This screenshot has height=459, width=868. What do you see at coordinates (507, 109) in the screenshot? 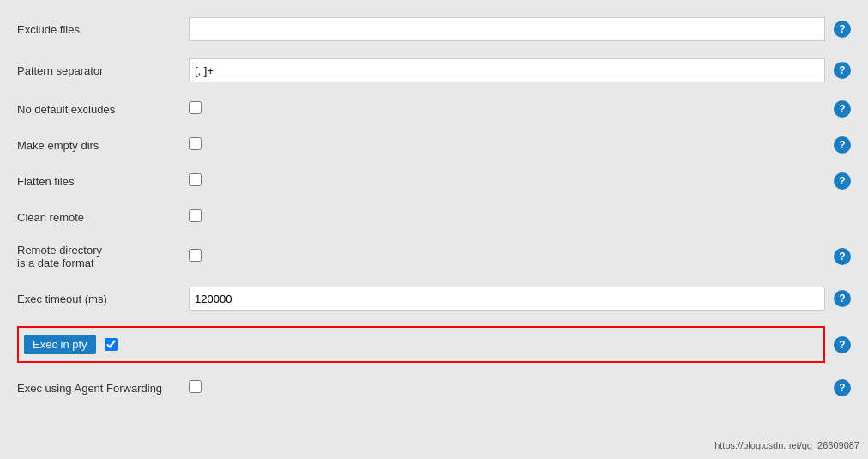
I see `no-default-excludes-control` at bounding box center [507, 109].